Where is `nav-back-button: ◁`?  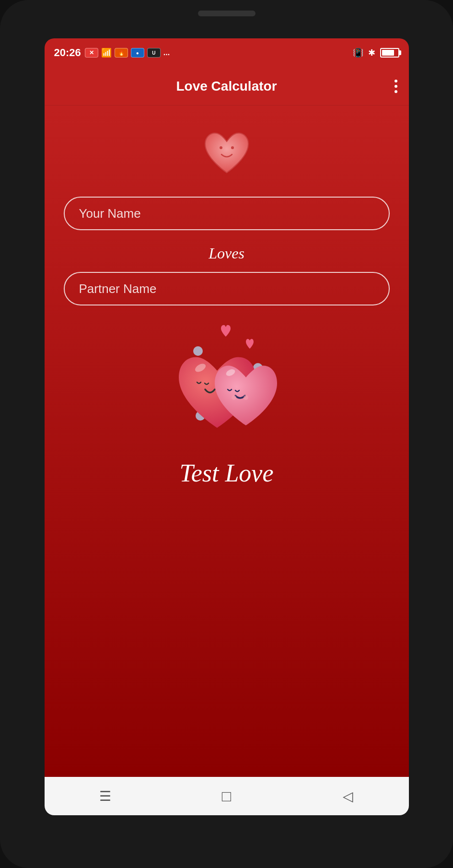
nav-back-button: ◁ is located at coordinates (348, 796).